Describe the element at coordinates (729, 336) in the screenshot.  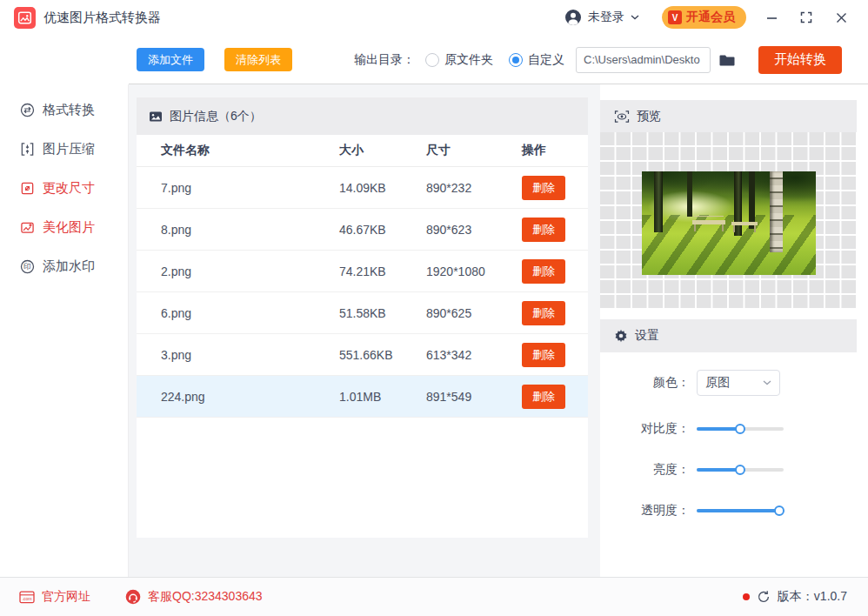
I see `settings-header: 设置` at that location.